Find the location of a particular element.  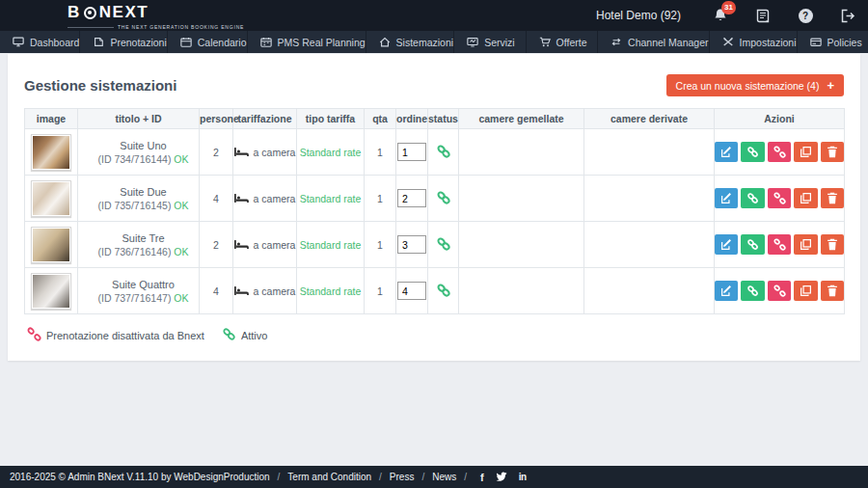

dashboard-icon is located at coordinates (18, 42).